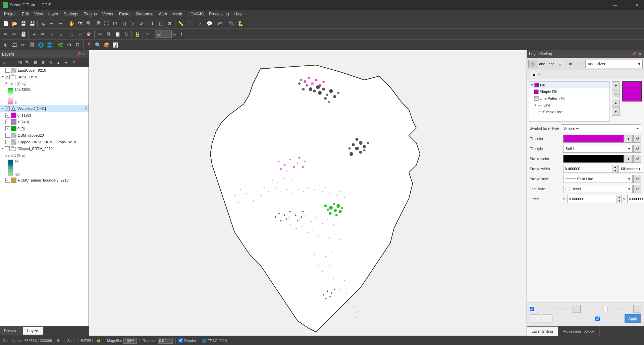 The width and height of the screenshot is (644, 345). Describe the element at coordinates (637, 149) in the screenshot. I see `fill-style-reset-btn: ↺` at that location.